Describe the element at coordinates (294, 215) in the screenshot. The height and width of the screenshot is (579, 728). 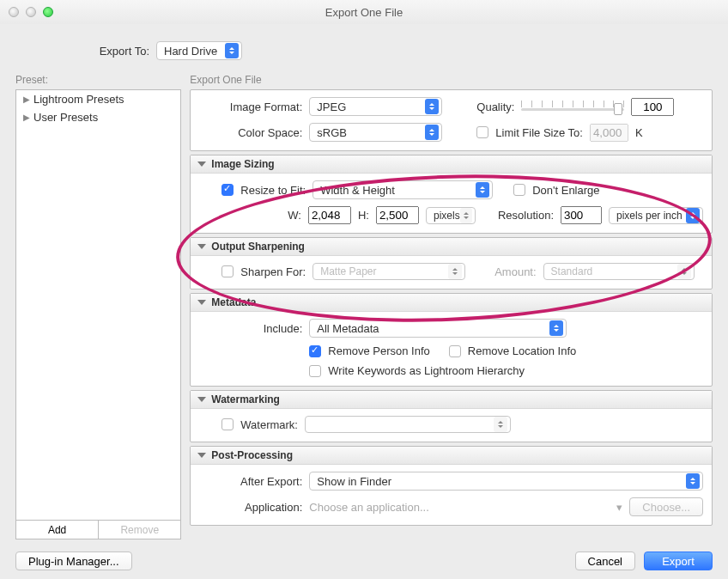
I see `width-label: W:` at that location.